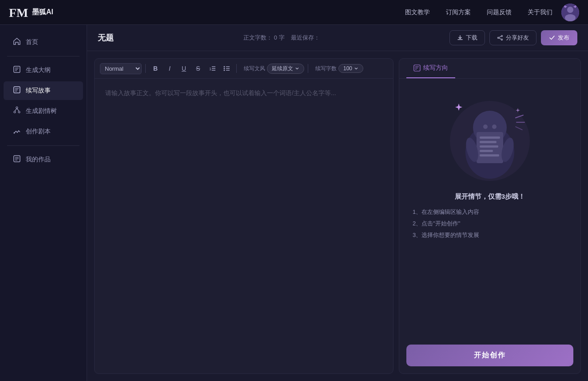  Describe the element at coordinates (460, 38) in the screenshot. I see `download-icon` at that location.